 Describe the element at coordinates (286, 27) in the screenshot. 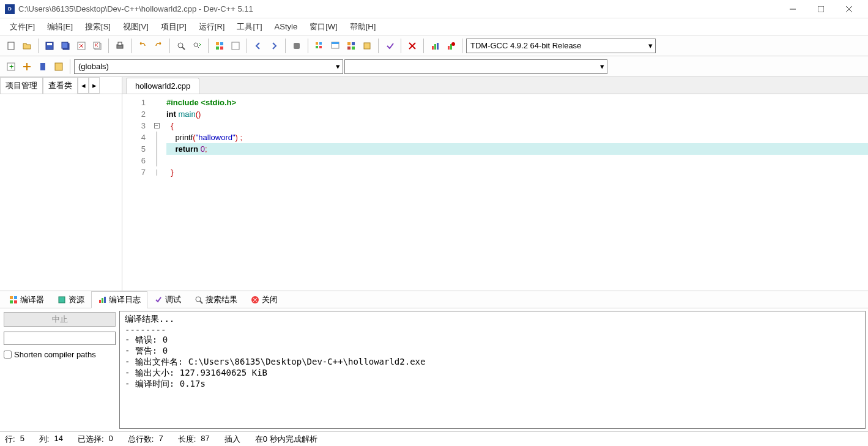

I see `menu-astyle: AStyle` at that location.